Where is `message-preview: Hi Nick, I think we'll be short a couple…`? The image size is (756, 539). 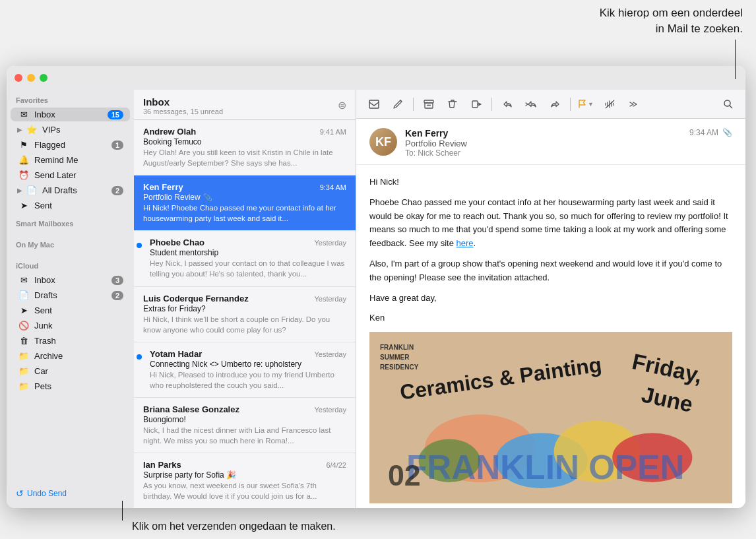 message-preview: Hi Nick, I think we'll be short a couple… is located at coordinates (245, 325).